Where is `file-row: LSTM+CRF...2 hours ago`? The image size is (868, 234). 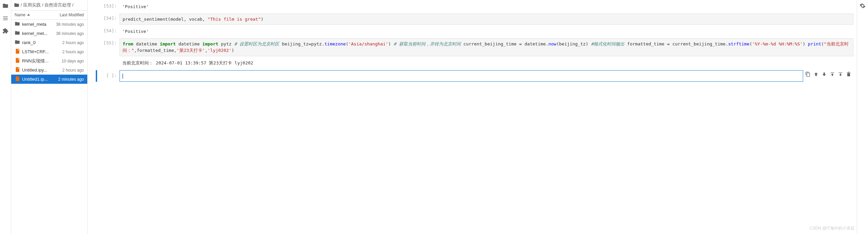 file-row: LSTM+CRF...2 hours ago is located at coordinates (49, 52).